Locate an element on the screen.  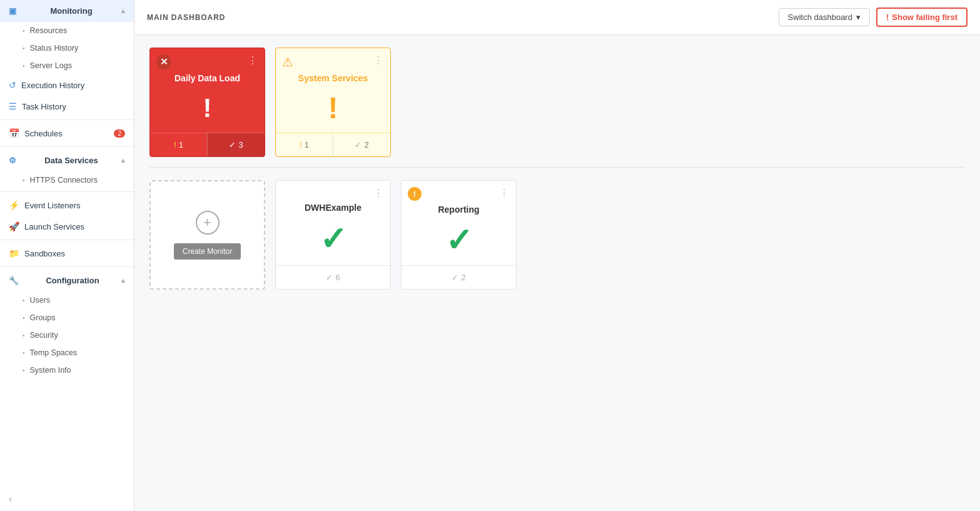
sidebar-item-schedules: 📅 Schedules 2 is located at coordinates (67, 133).